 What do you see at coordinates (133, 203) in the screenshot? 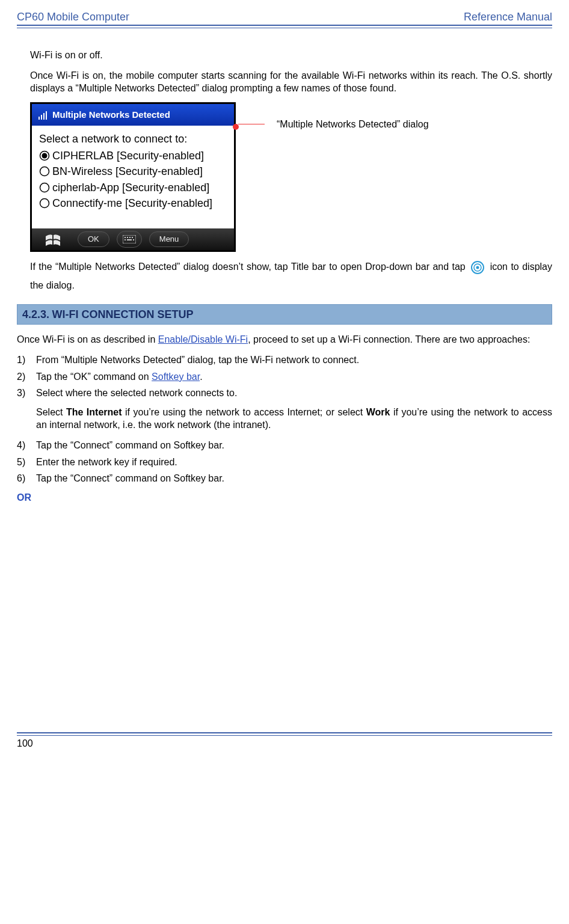
I see `network-option: Connectify-me [Security-enabled]` at bounding box center [133, 203].